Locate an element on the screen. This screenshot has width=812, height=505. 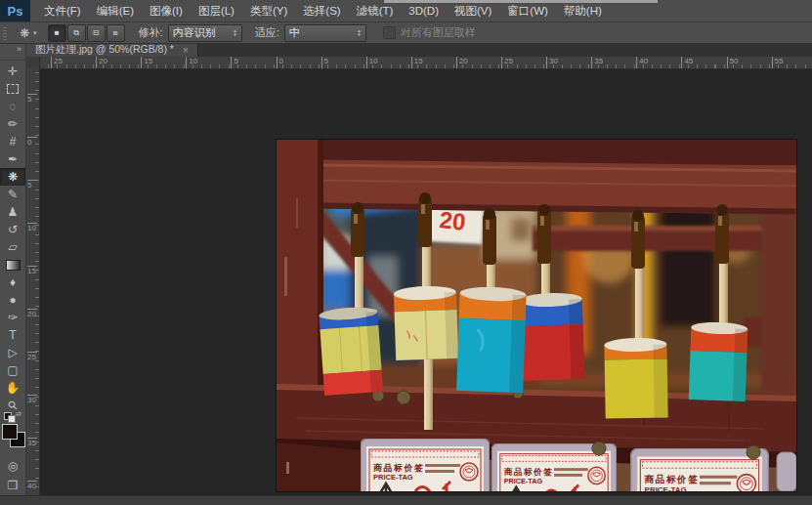
quick-mask-button: ◎ is located at coordinates (13, 466).